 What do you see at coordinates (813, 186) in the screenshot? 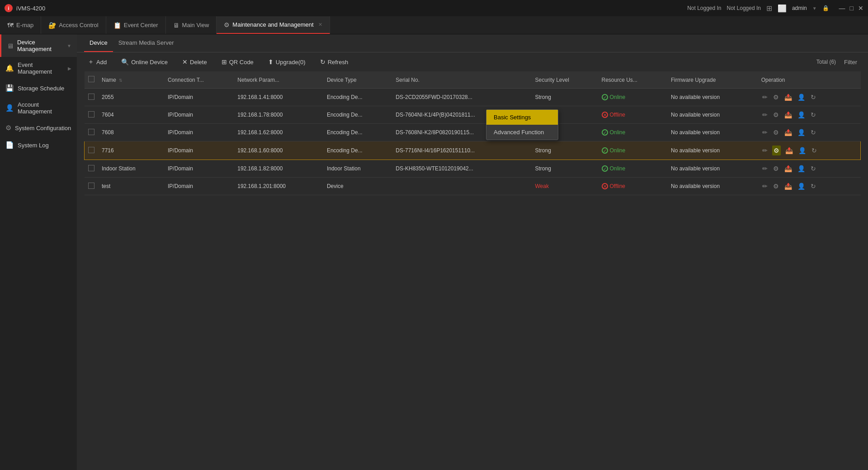
I see `row-6-refresh-icon: ↻` at bounding box center [813, 186].